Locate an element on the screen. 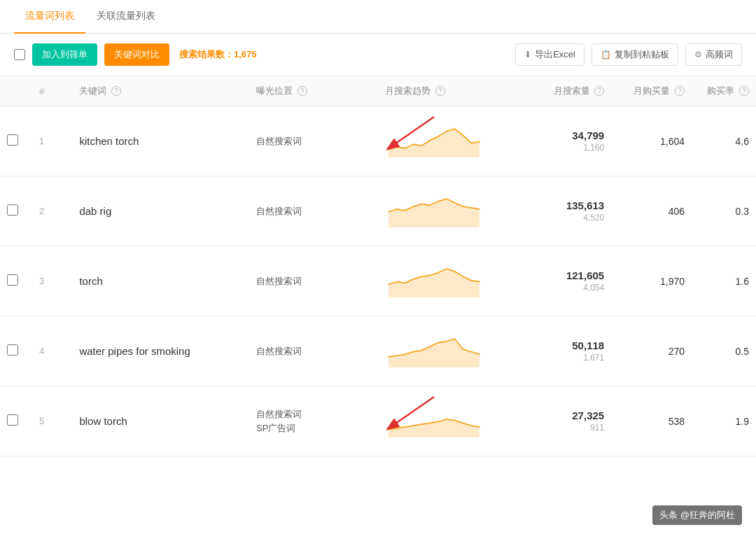 This screenshot has height=539, width=756. row-rate: 1.9 is located at coordinates (724, 421).